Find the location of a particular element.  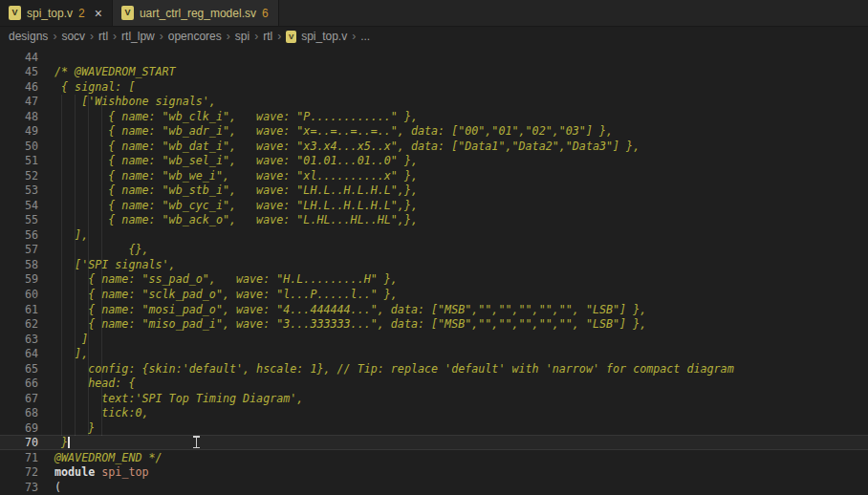

code-line-61: 61 { name: "mosi_pad_o", wave: "4...4444… is located at coordinates (434, 310).